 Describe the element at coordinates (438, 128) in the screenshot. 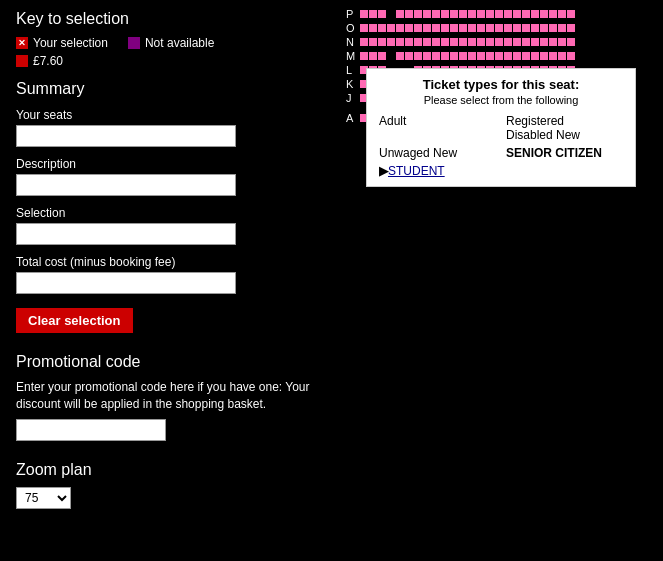

I see `ticket-type-adult: Adult` at that location.